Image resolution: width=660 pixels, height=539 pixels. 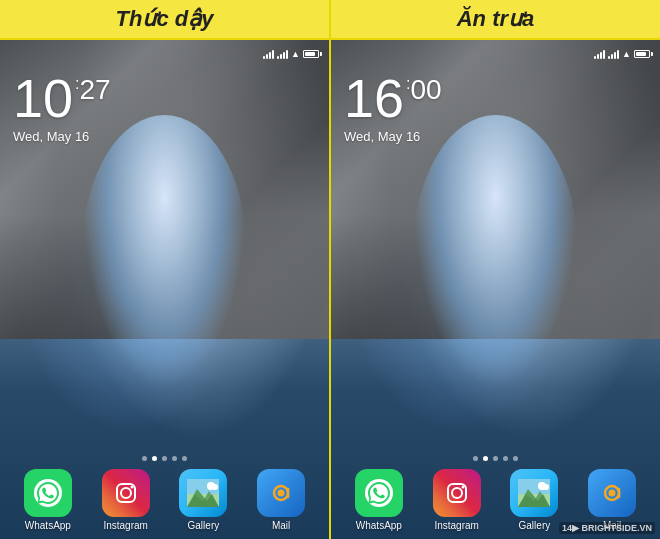 I want to click on right-clock-hours: 16, so click(x=374, y=98).